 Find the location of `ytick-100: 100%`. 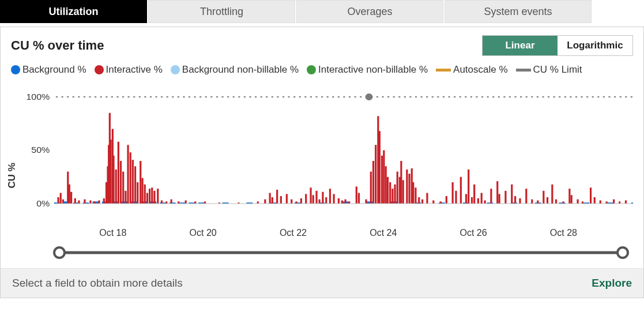

ytick-100: 100% is located at coordinates (38, 96).